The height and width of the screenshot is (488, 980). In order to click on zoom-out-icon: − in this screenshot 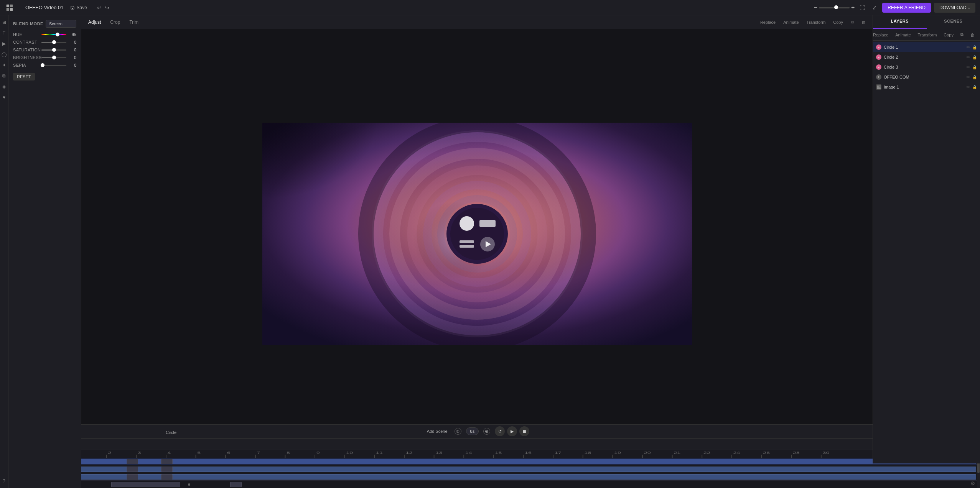, I will do `click(815, 8)`.